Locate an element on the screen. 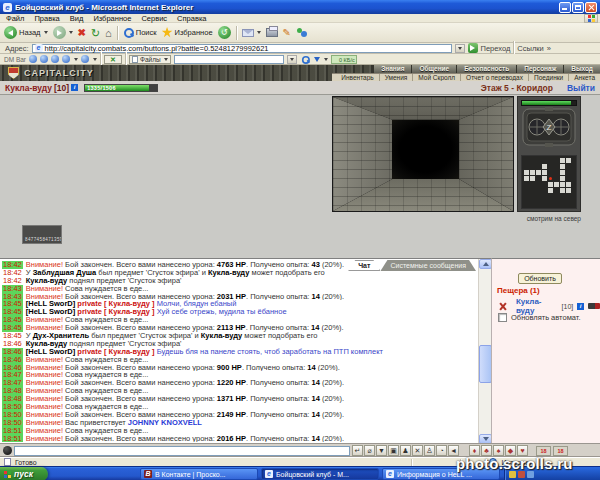 Image resolution: width=600 pixels, height=480 pixels. tab-chat: Чат is located at coordinates (364, 266).